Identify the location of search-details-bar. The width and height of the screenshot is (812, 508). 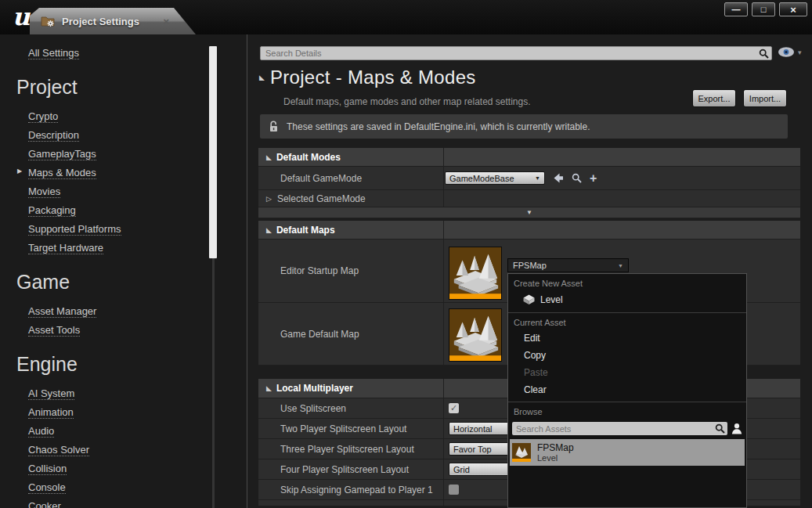
(516, 53).